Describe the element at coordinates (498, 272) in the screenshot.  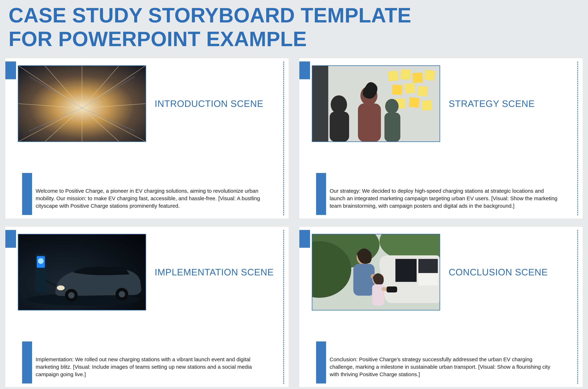
I see `scene-title: CONCLUSION SCENE` at that location.